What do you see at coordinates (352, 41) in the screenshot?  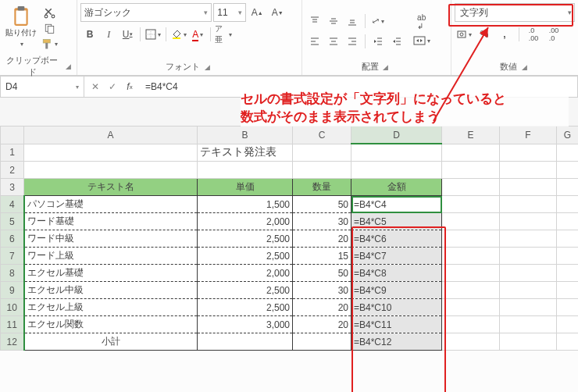 I see `align-right-button` at bounding box center [352, 41].